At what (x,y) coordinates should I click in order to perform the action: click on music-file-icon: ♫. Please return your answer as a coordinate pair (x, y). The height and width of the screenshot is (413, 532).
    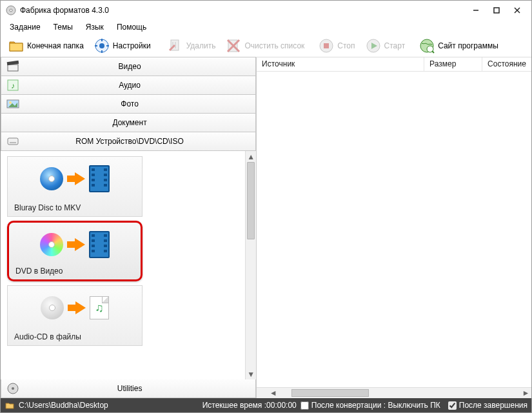
    Looking at the image, I should click on (99, 308).